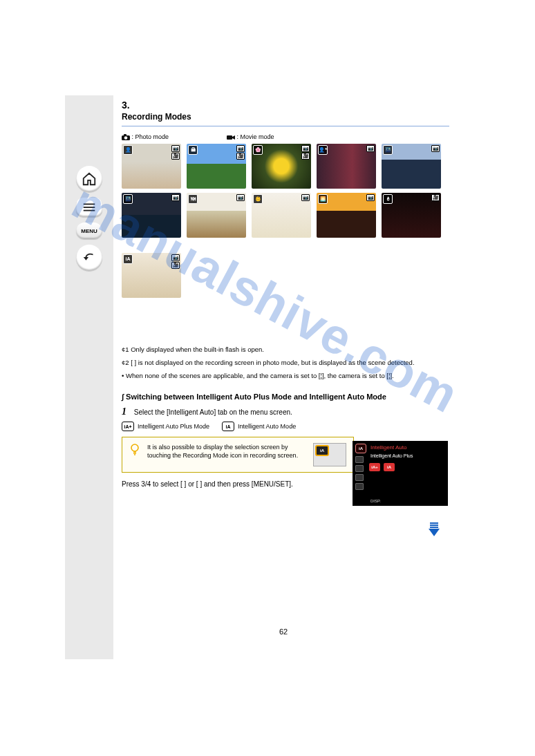  Describe the element at coordinates (361, 448) in the screenshot. I see `camera-tab-icon: iA` at that location.